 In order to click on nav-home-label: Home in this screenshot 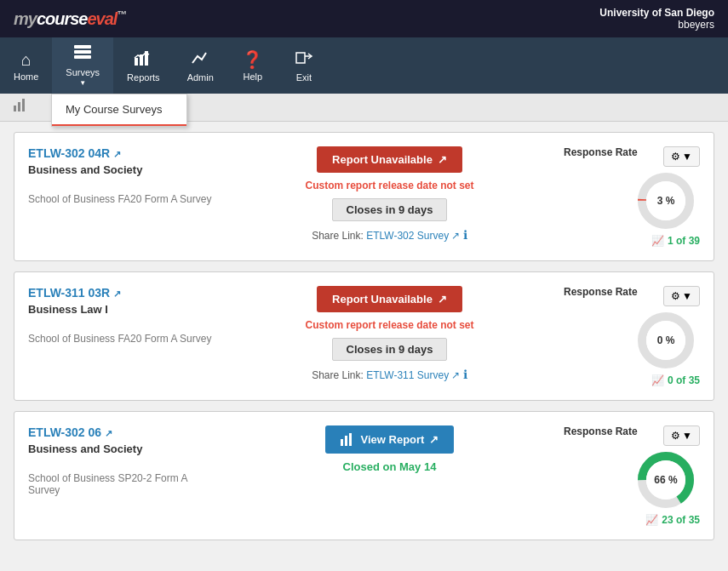, I will do `click(26, 77)`.